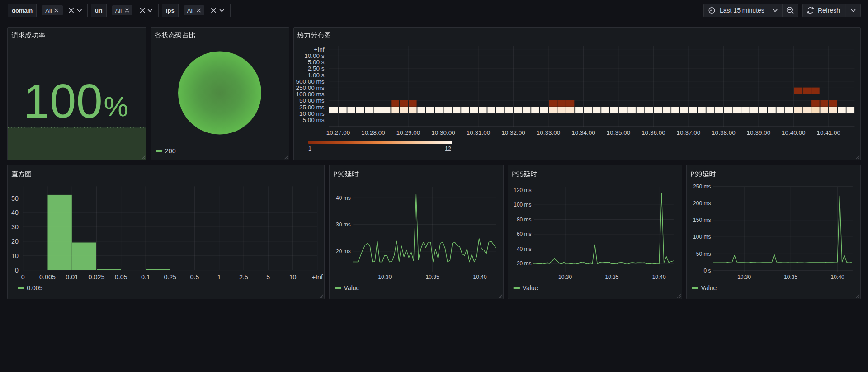  Describe the element at coordinates (97, 277) in the screenshot. I see `svg-text: 0.025` at that location.